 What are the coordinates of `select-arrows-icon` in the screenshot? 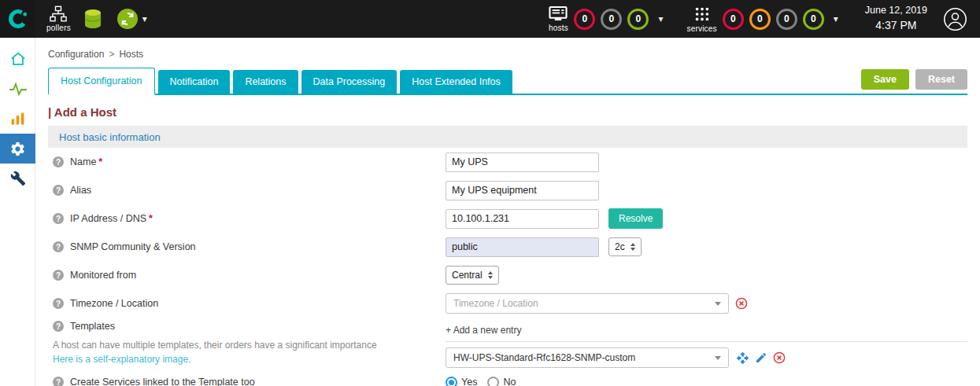 It's located at (490, 275).